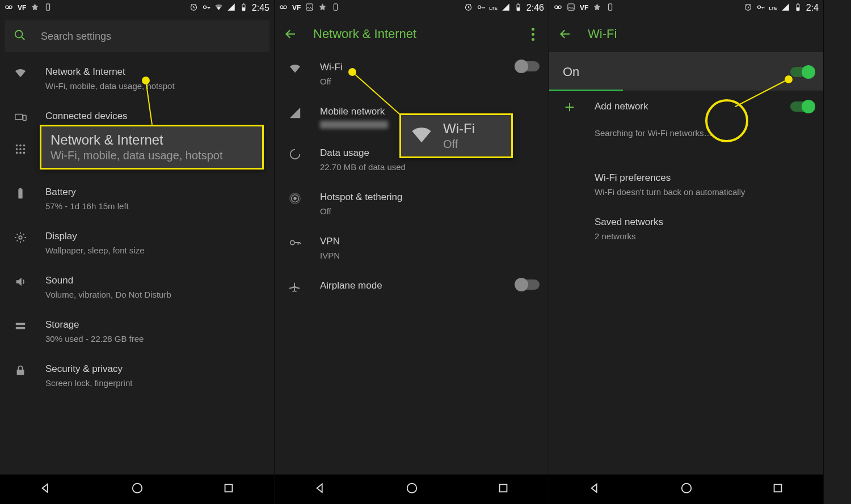 The image size is (851, 504). What do you see at coordinates (295, 286) in the screenshot?
I see `airplane-icon` at bounding box center [295, 286].